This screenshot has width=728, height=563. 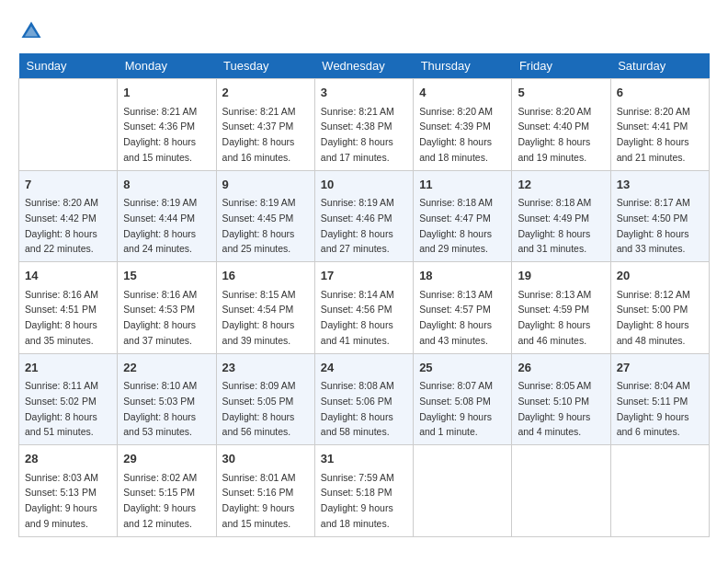 I want to click on day-info: Sunrise: 8:05 AMSunset: 5:10 PMDaylight:…, so click(x=554, y=408).